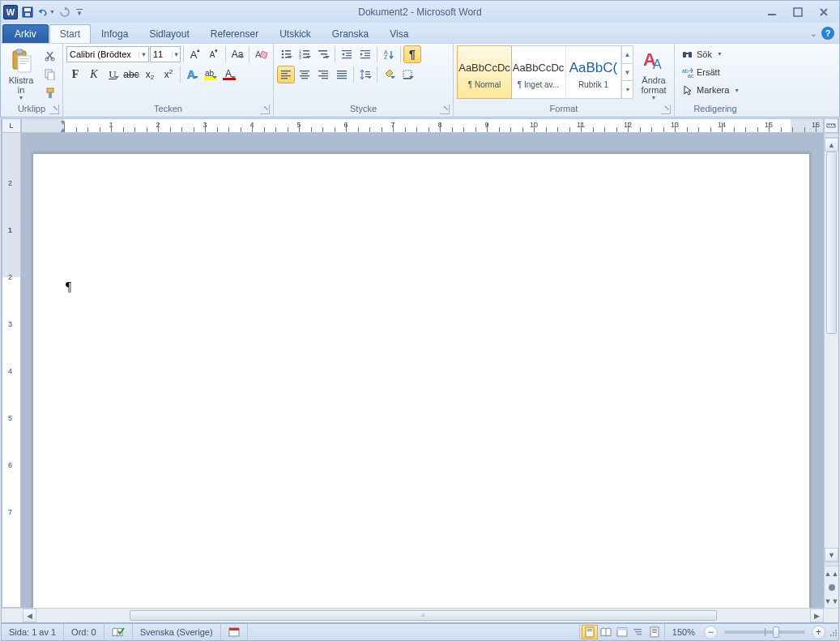  I want to click on prev-page-button: ▲▲, so click(831, 574).